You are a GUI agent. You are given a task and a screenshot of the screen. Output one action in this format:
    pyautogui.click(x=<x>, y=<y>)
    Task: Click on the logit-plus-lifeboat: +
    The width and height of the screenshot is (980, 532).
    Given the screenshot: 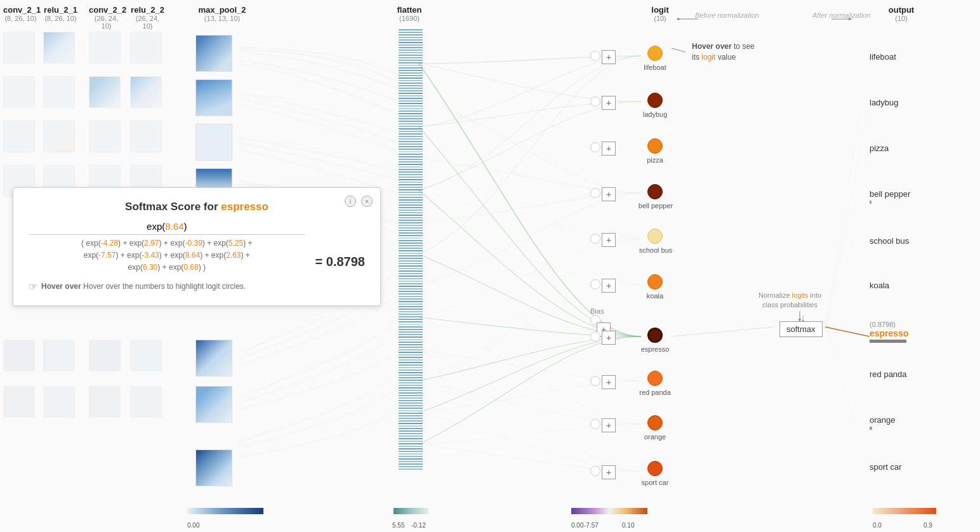 What is the action you would take?
    pyautogui.click(x=609, y=57)
    